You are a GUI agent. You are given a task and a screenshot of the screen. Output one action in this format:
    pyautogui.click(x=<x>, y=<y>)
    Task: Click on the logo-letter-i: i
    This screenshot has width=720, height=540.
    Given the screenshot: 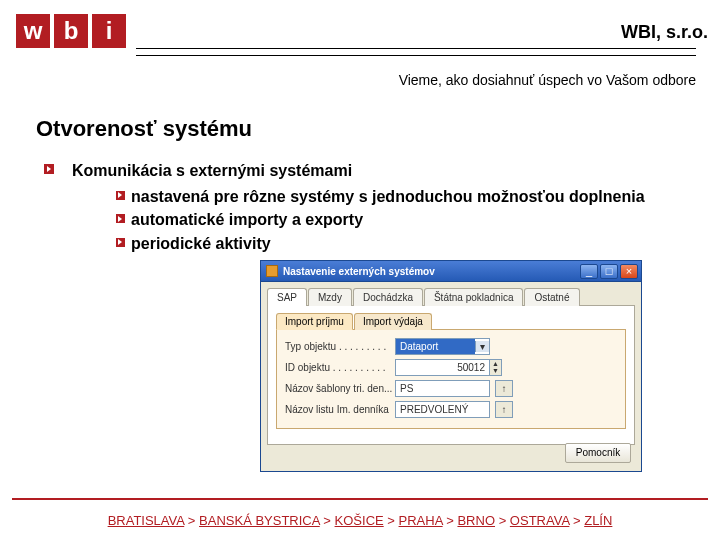 What is the action you would take?
    pyautogui.click(x=109, y=31)
    